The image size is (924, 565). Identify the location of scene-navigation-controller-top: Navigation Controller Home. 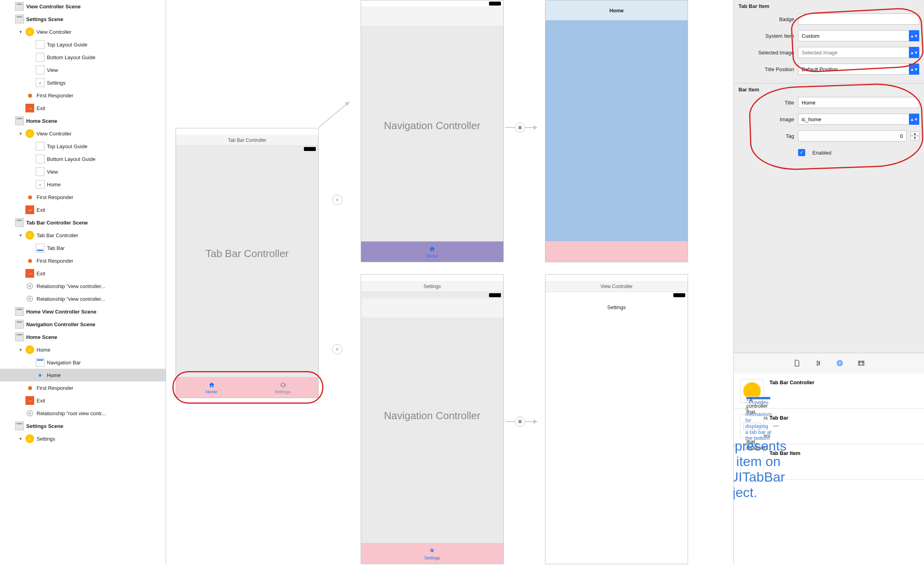
(432, 131).